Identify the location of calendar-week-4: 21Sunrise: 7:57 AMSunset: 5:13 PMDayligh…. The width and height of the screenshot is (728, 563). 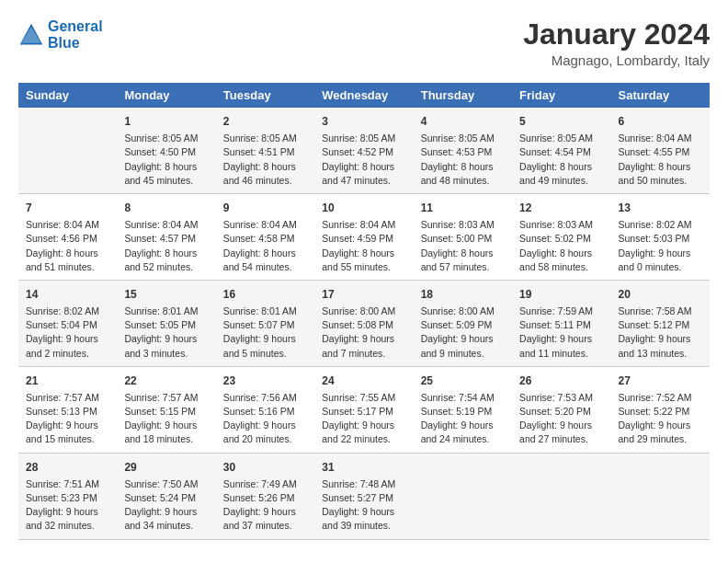
(364, 409).